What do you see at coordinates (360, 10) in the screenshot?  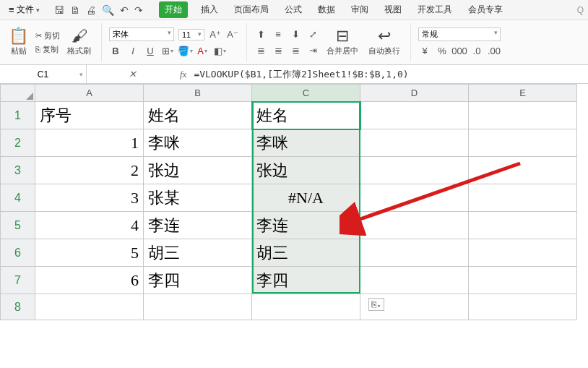 I see `tab-review: 审阅` at bounding box center [360, 10].